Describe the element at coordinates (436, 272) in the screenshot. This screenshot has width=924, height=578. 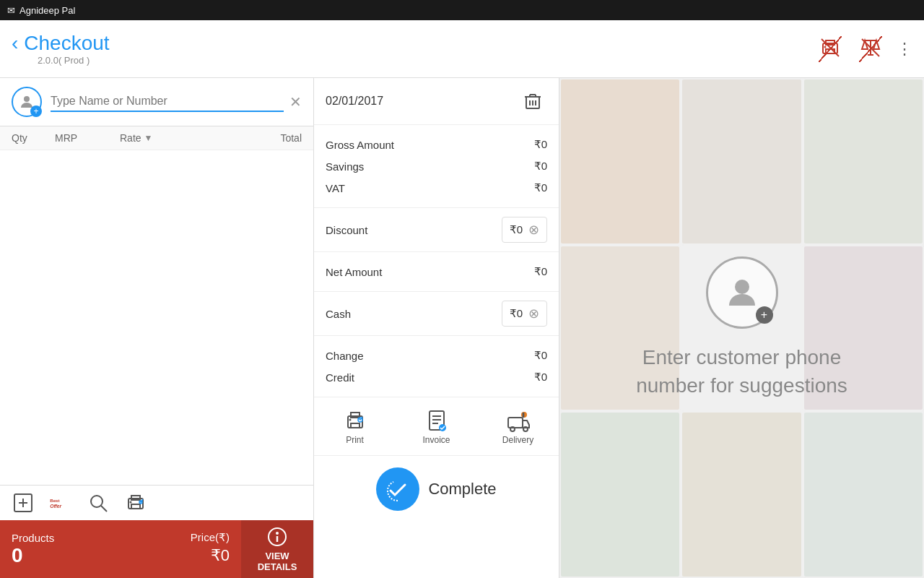
I see `net-amount-row: Net Amount ₹0` at that location.